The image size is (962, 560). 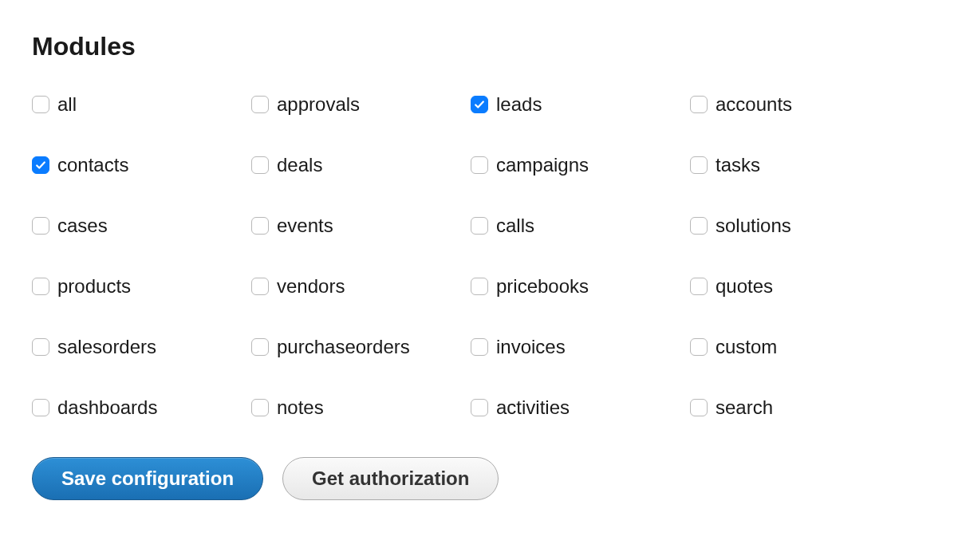 I want to click on checkbox-label-events: events, so click(x=305, y=226).